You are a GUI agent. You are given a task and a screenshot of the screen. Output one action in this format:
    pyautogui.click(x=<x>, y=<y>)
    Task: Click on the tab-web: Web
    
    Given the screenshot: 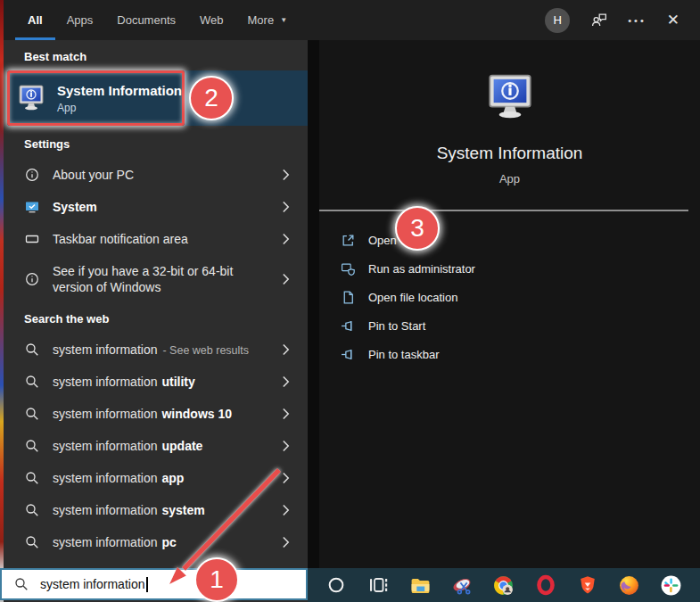 What is the action you would take?
    pyautogui.click(x=212, y=20)
    